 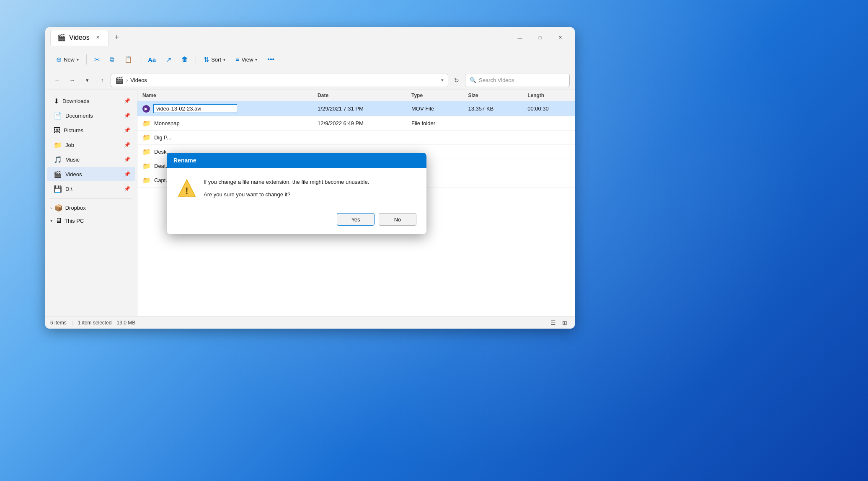 I want to click on minimize-button: —, so click(x=520, y=38).